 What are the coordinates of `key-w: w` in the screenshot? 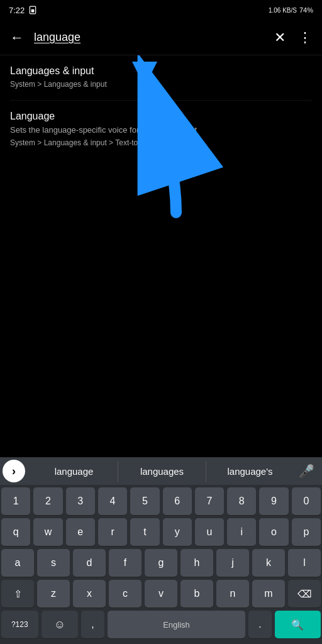 It's located at (48, 532).